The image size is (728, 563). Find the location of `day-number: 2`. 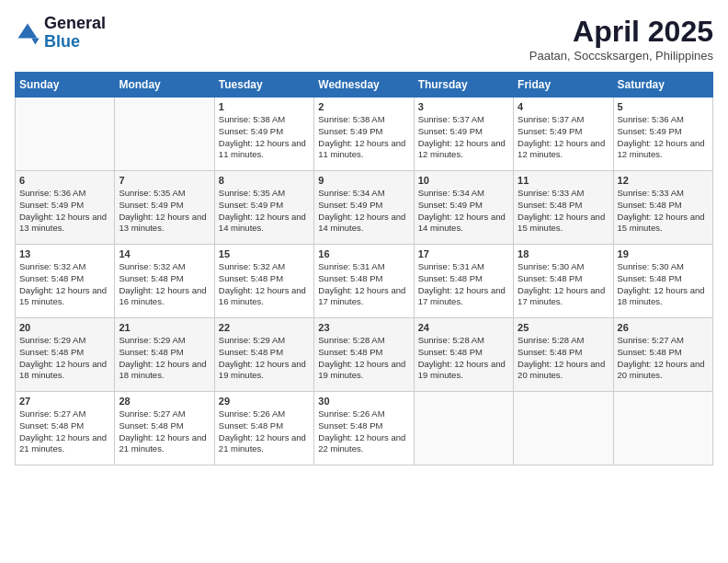

day-number: 2 is located at coordinates (364, 107).